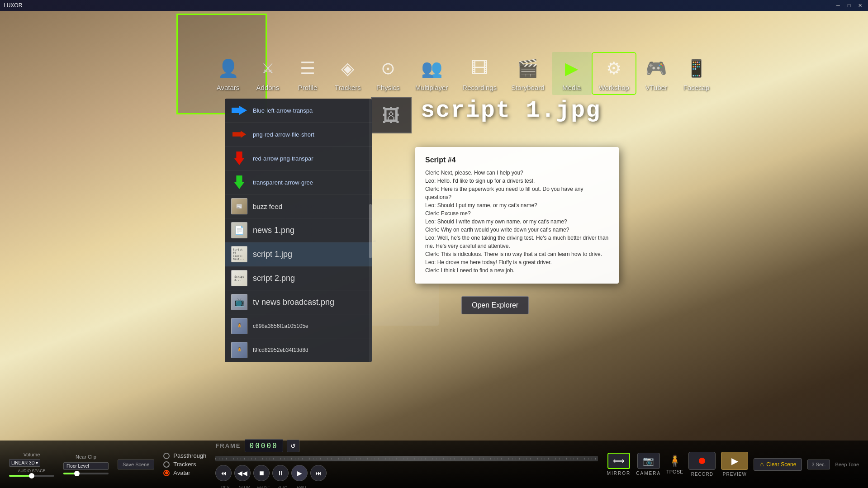 The image size is (868, 488). I want to click on multiplayer-icon: 👥, so click(432, 68).